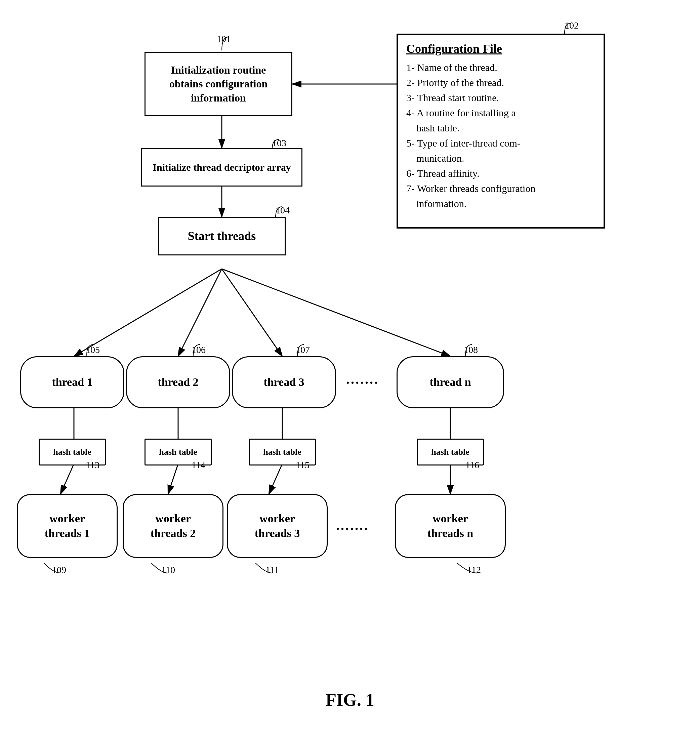  I want to click on hash3-label: hash table, so click(282, 452).